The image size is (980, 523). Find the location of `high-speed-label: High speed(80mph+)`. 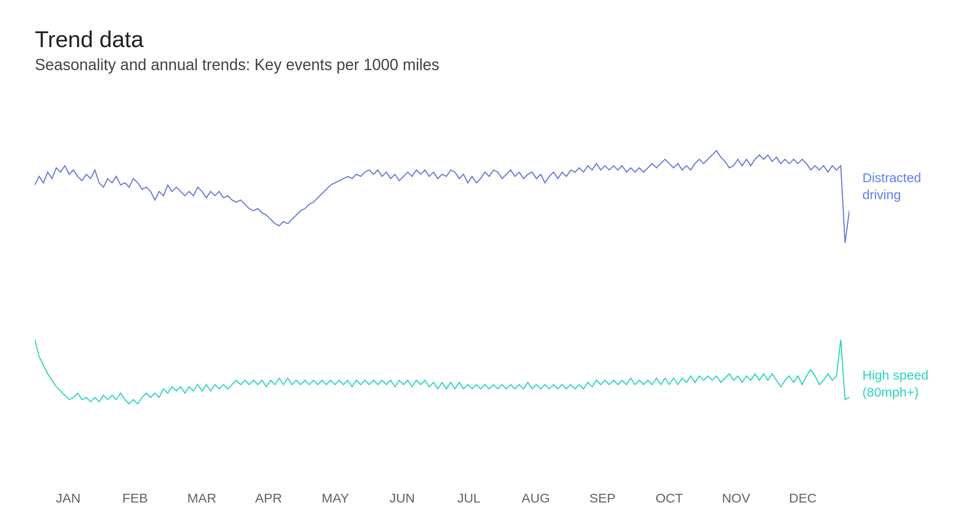

high-speed-label: High speed(80mph+) is located at coordinates (897, 384).